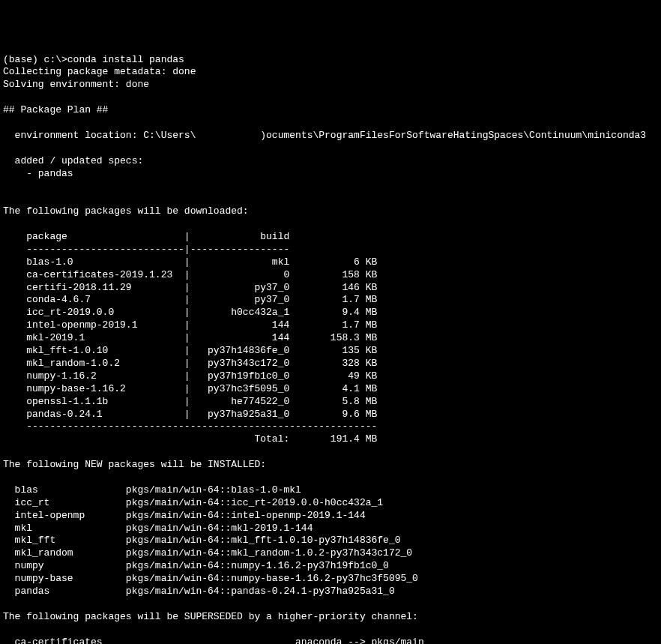  I want to click on install-row: mkl pkgs/main/win-64::mkl-2019.1-144, so click(157, 528).